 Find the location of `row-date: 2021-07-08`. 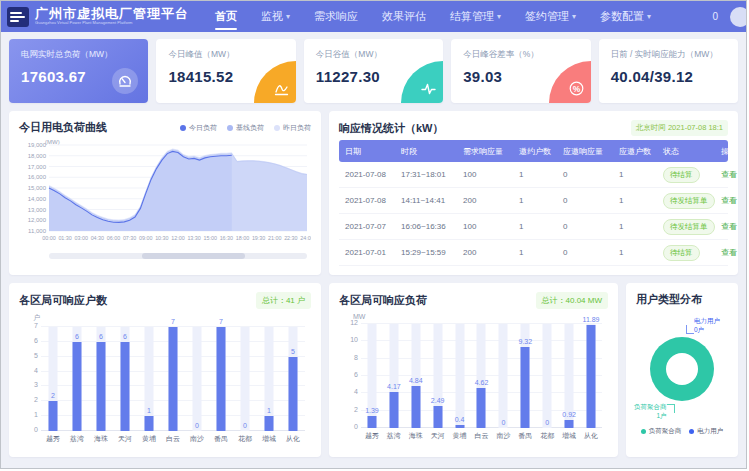

row-date: 2021-07-08 is located at coordinates (367, 200).